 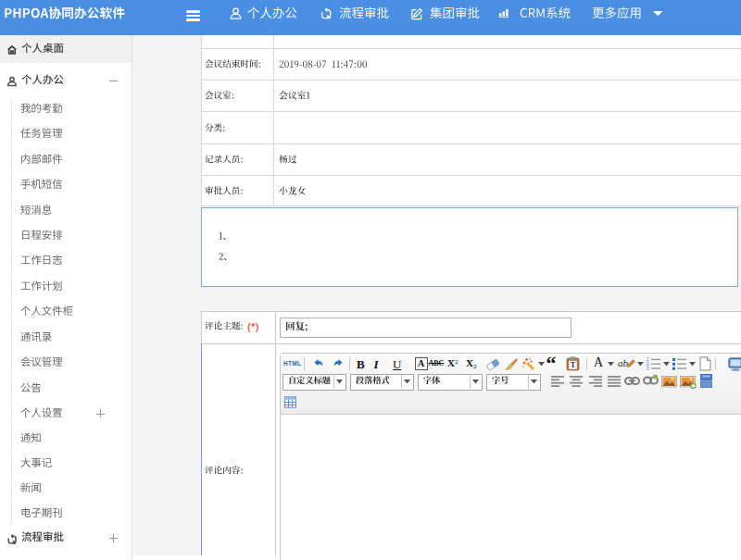 I want to click on svg-text: 3, so click(x=648, y=368).